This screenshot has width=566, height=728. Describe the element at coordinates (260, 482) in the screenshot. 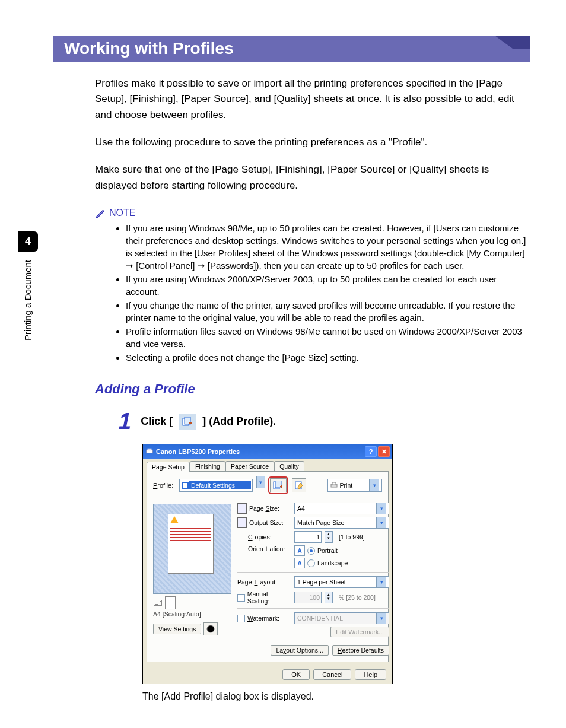

I see `profile-dropdown-arrow: ▾` at that location.